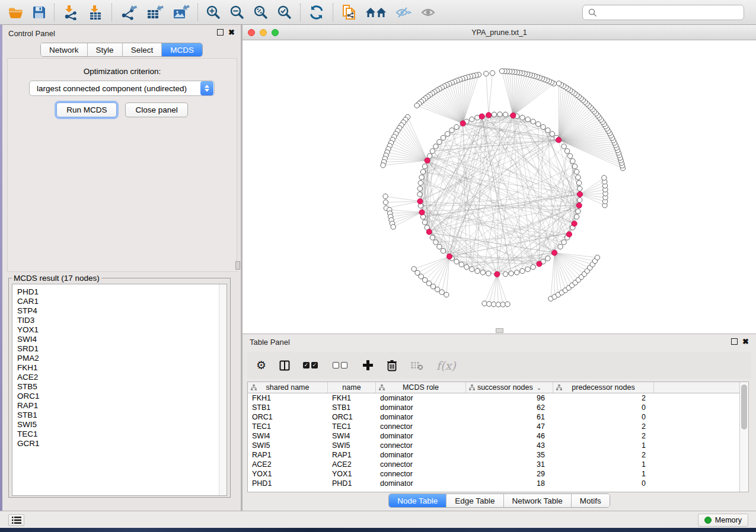 The image size is (756, 532). What do you see at coordinates (510, 474) in the screenshot?
I see `cell-successor-nodes: 29` at bounding box center [510, 474].